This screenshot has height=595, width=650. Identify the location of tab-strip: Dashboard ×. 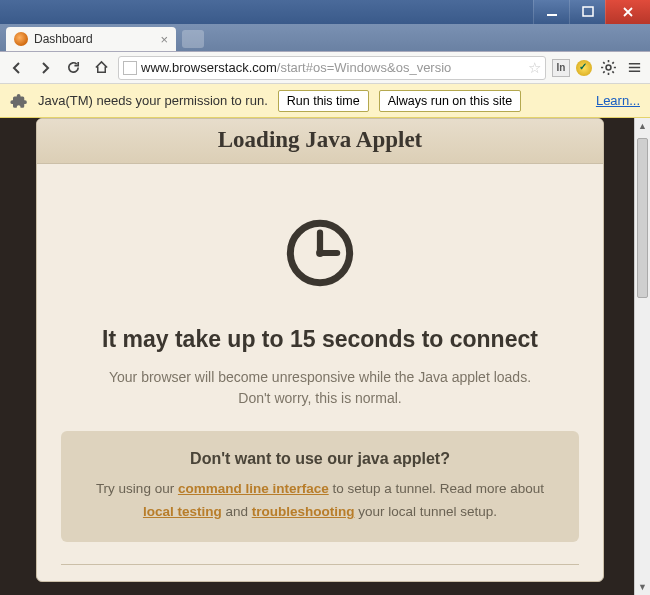
(325, 38).